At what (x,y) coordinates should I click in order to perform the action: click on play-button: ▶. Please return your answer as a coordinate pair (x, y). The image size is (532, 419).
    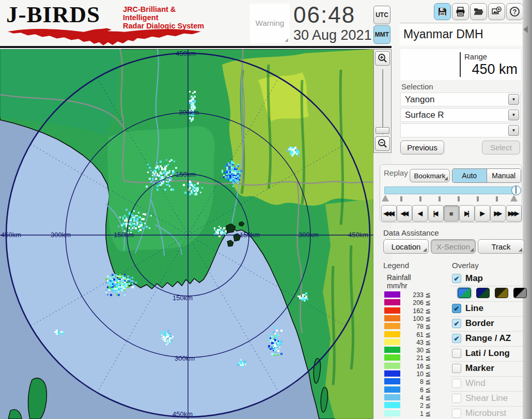
    Looking at the image, I should click on (482, 213).